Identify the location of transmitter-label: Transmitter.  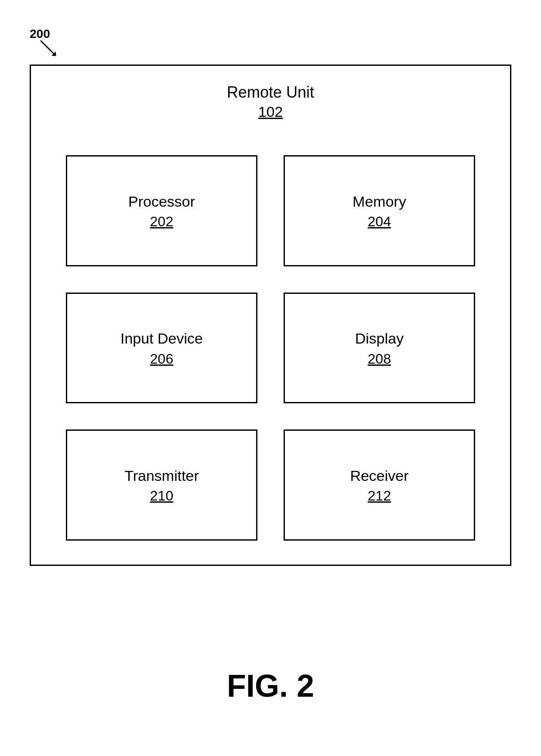
(161, 476).